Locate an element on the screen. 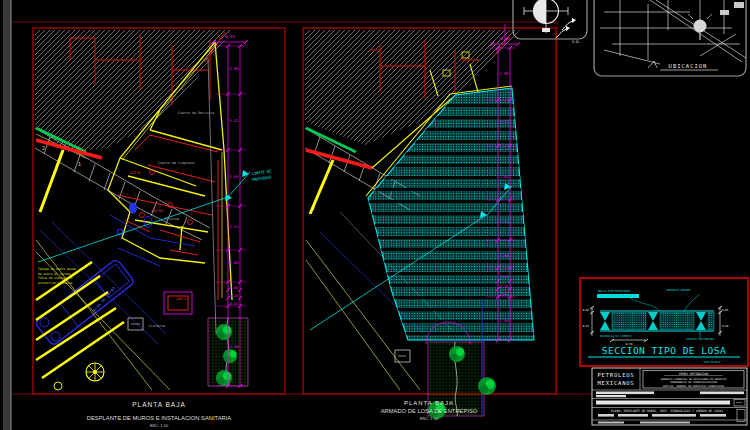 The image size is (750, 430). site-marker is located at coordinates (700, 26).